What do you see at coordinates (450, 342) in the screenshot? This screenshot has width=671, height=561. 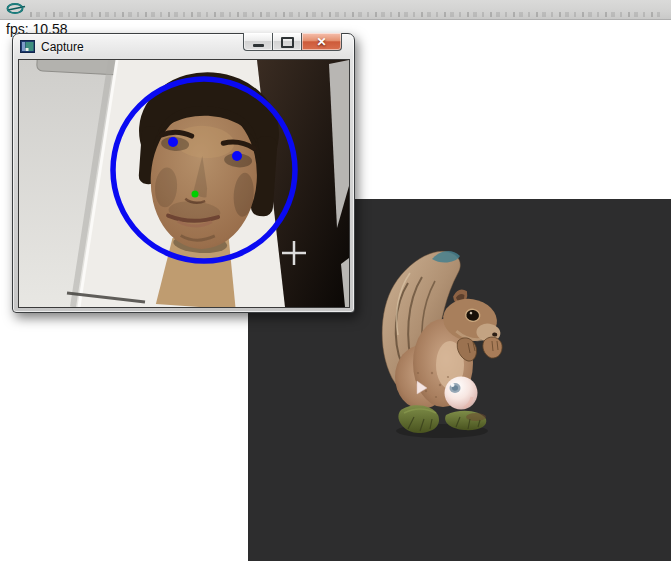 I see `squirrel-3d-model` at bounding box center [450, 342].